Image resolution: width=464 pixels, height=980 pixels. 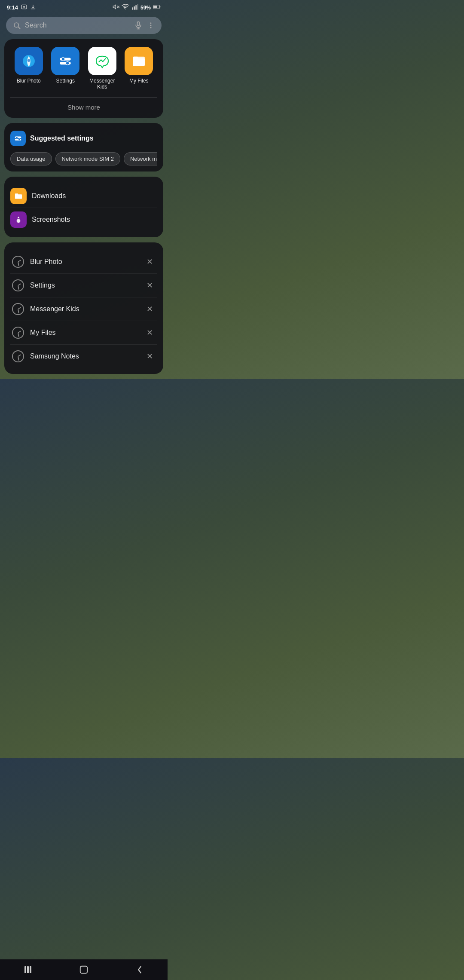 What do you see at coordinates (65, 81) in the screenshot?
I see `settings-label: Settings` at bounding box center [65, 81].